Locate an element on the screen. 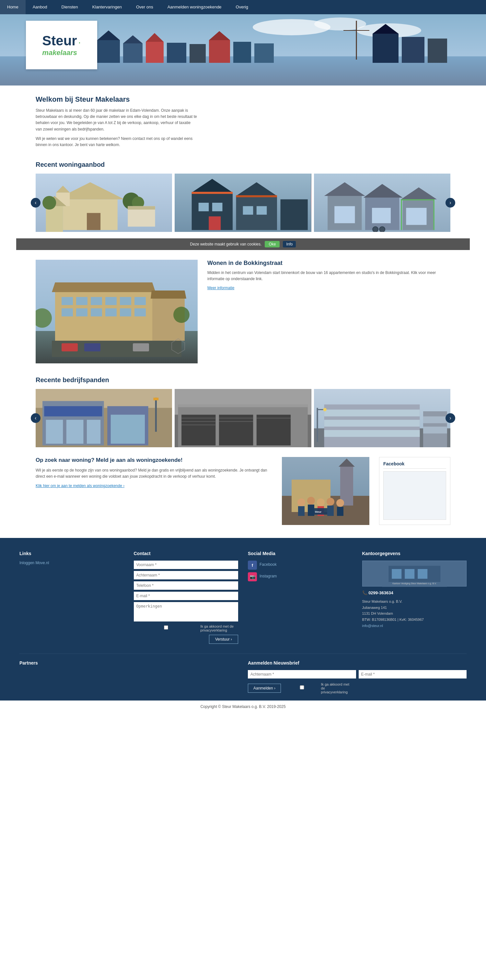 The width and height of the screenshot is (486, 980). biz-carousel-next-btn: › is located at coordinates (451, 418).